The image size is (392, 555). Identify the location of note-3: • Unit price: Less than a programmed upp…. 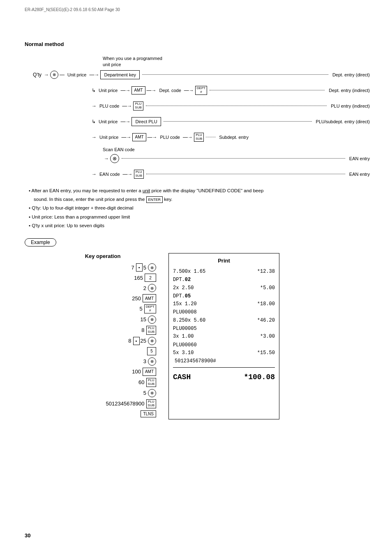
(198, 217).